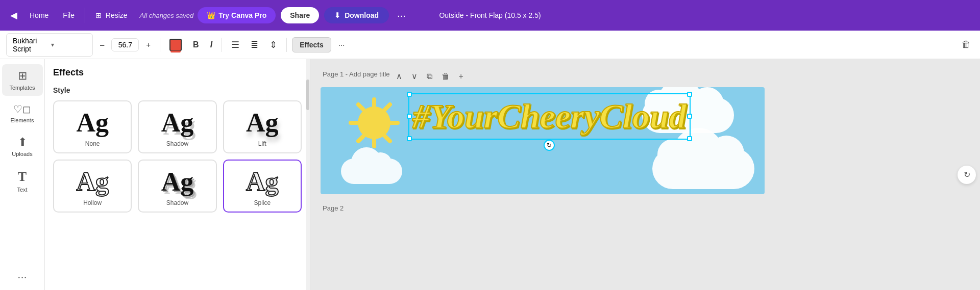 This screenshot has height=290, width=980. What do you see at coordinates (178, 144) in the screenshot?
I see `style-label-shadow: Shadow` at bounding box center [178, 144].